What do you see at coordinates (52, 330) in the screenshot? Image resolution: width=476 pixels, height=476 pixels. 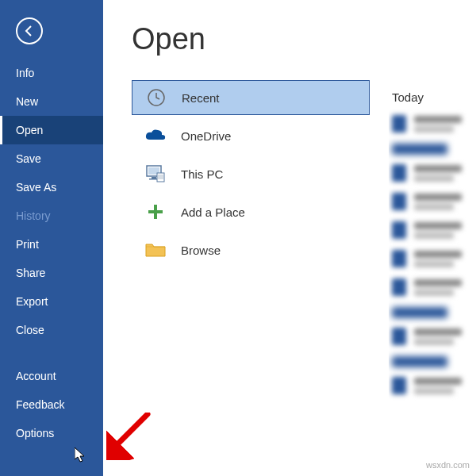 I see `sidebar-item-close: Close` at bounding box center [52, 330].